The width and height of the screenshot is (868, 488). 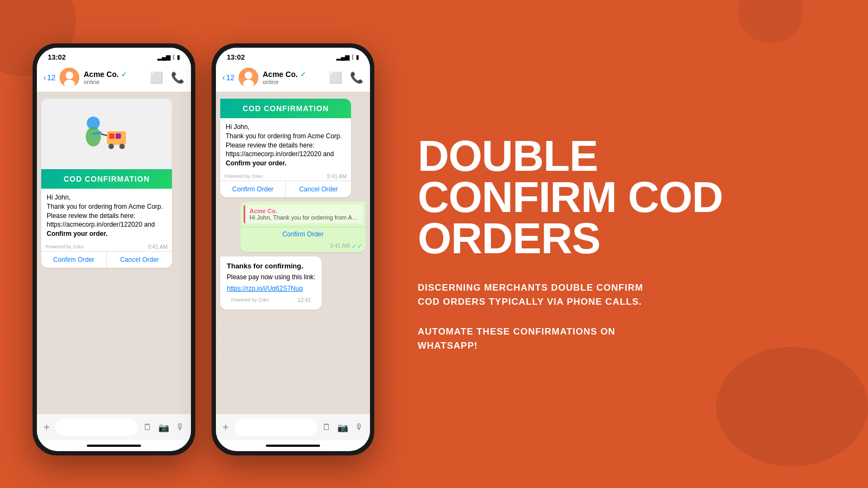 What do you see at coordinates (97, 427) in the screenshot?
I see `phone-1-input` at bounding box center [97, 427].